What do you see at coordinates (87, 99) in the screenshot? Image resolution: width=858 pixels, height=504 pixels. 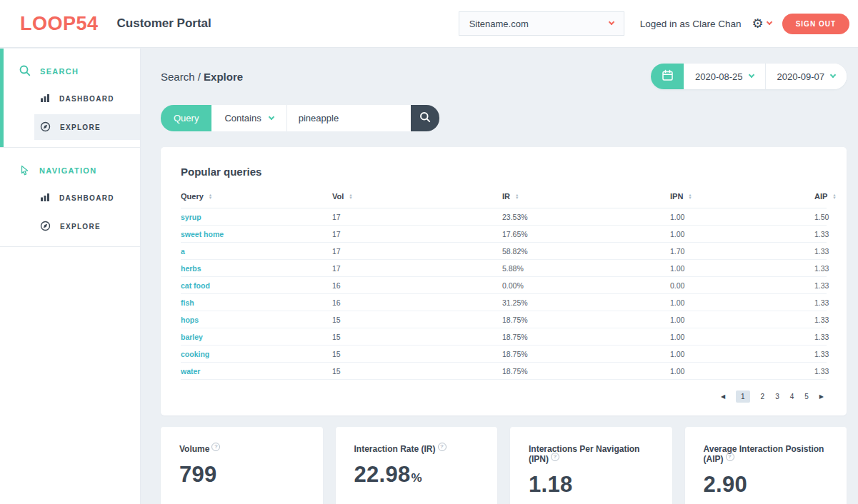 I see `sidebar-item-search-dashboard: DASHBOARD` at bounding box center [87, 99].